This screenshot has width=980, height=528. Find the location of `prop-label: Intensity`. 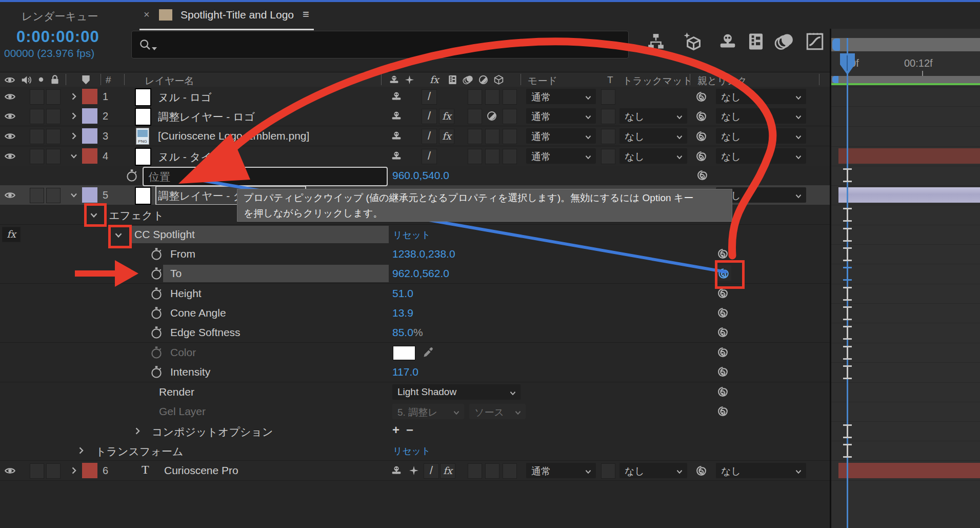

prop-label: Intensity is located at coordinates (190, 372).